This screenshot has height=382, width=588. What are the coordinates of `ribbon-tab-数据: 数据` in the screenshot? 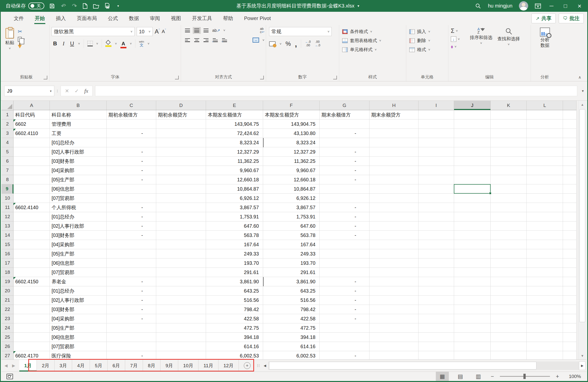 It's located at (134, 19).